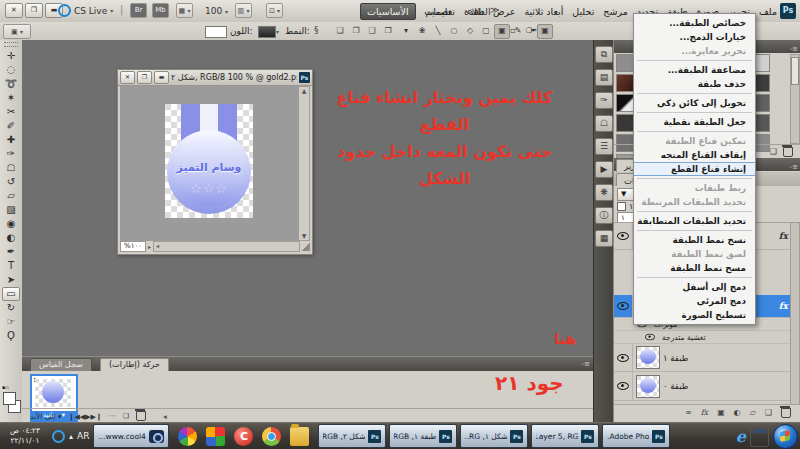 Image resolution: width=800 pixels, height=449 pixels. What do you see at coordinates (694, 254) in the screenshot?
I see `context-menu-item-21: لصق نمط الطبقة` at bounding box center [694, 254].